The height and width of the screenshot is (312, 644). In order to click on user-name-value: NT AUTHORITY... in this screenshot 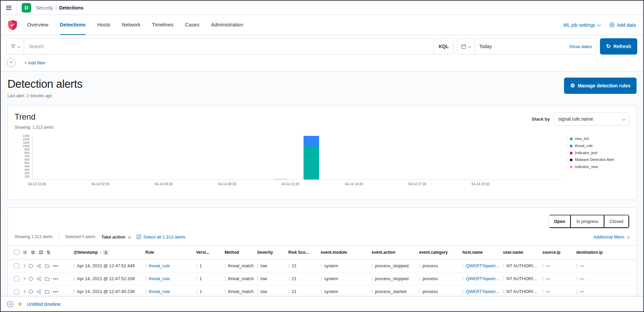, I will do `click(523, 291)`.